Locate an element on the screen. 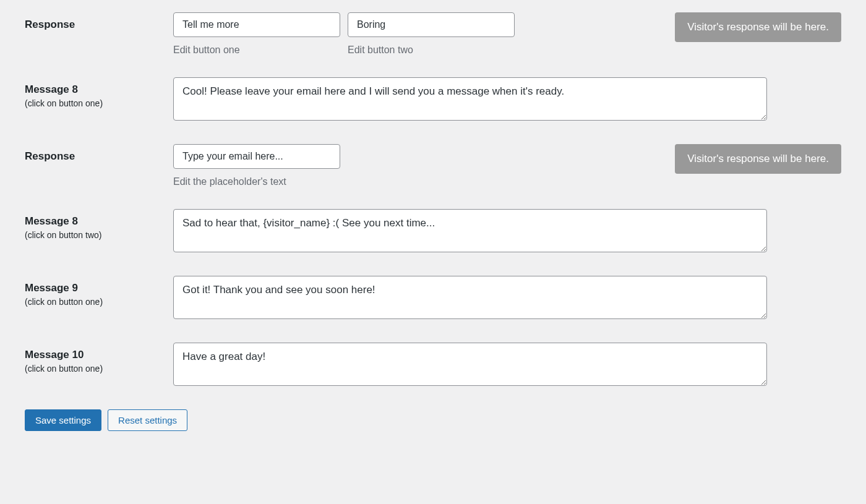  message-8a-sublabel: (click on button one) is located at coordinates (99, 103).